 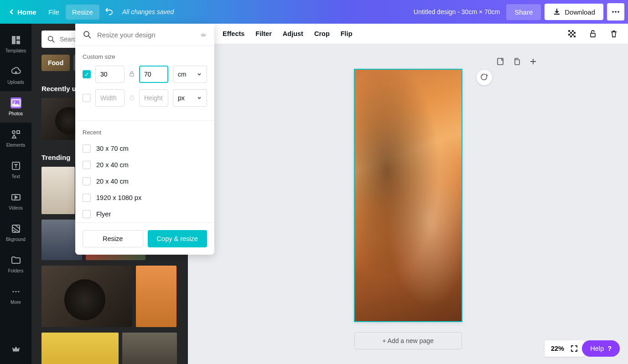 What do you see at coordinates (16, 82) in the screenshot?
I see `sidebar-item-label: Uploads` at bounding box center [16, 82].